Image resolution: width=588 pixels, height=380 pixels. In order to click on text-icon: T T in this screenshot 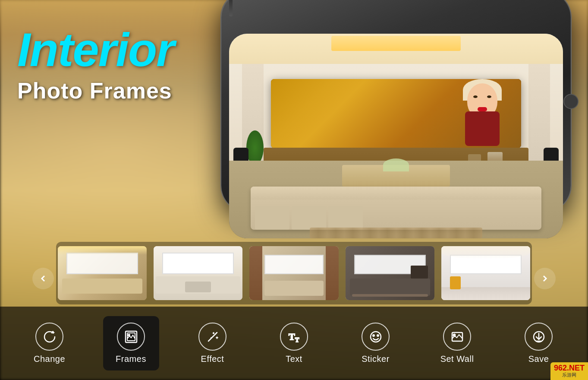, I will do `click(294, 337)`.